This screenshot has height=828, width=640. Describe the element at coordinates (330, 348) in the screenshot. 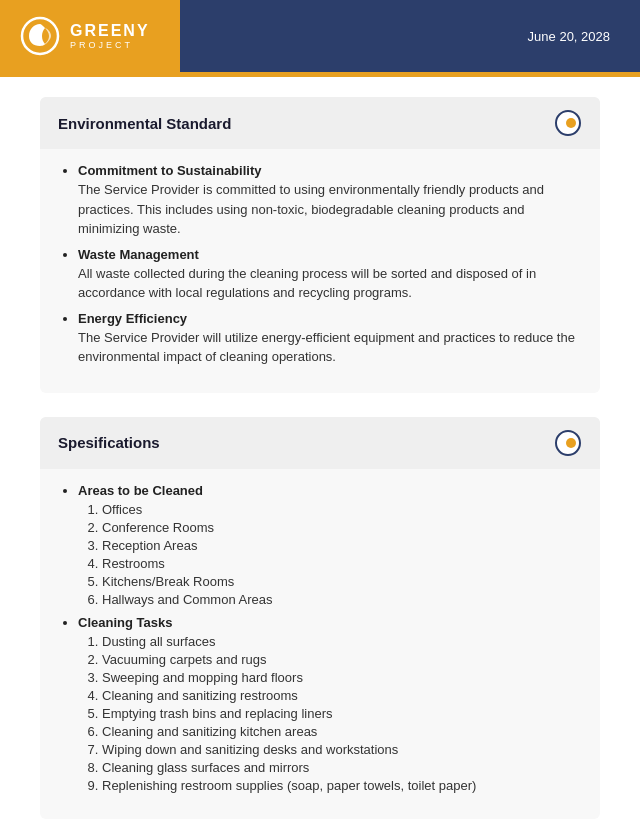

I see `item-desc: The Service Provider will utilize energy…` at that location.